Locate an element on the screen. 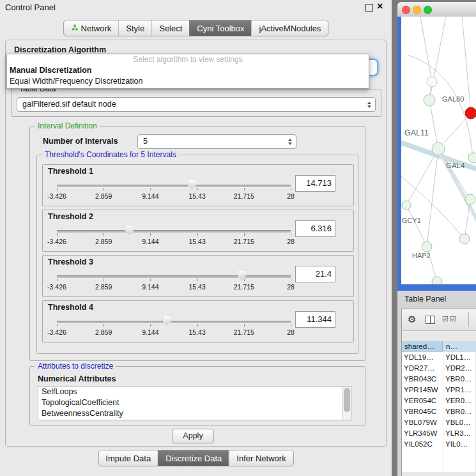  table-row: YLR345WYLR3… is located at coordinates (438, 433).